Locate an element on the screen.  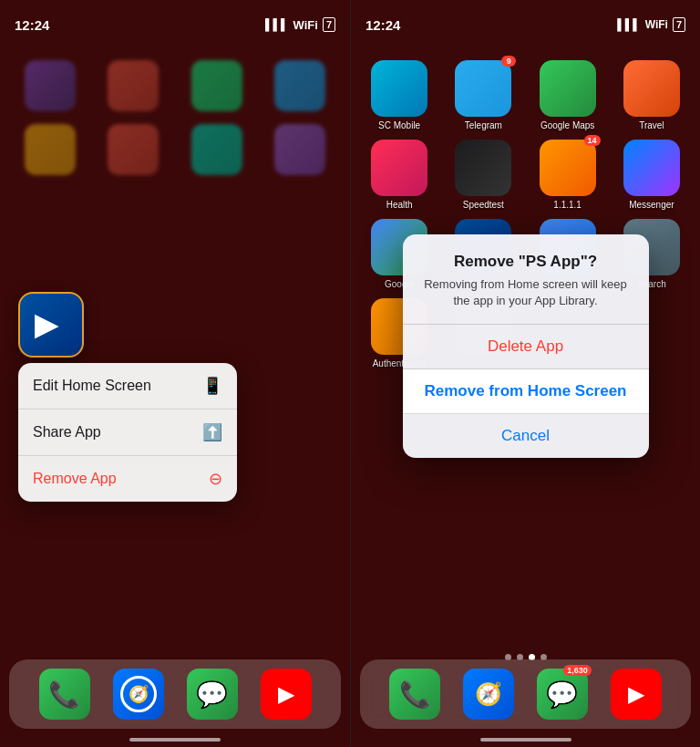
battery-icon: 7 is located at coordinates (329, 25).